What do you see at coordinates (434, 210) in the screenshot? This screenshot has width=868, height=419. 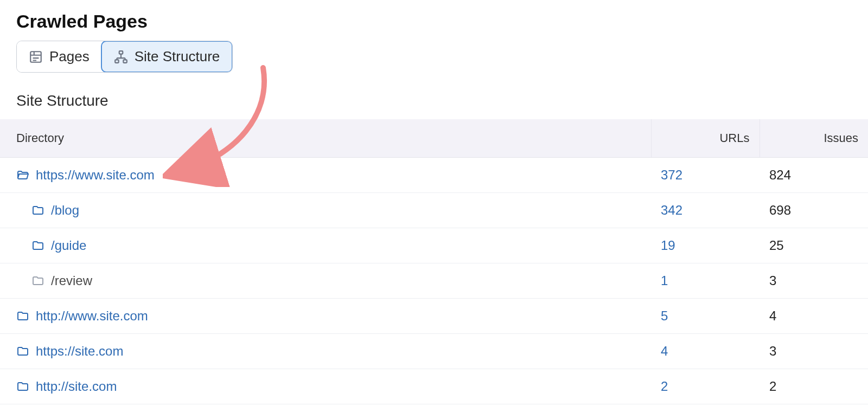 I see `table-row: /blog342698` at bounding box center [434, 210].